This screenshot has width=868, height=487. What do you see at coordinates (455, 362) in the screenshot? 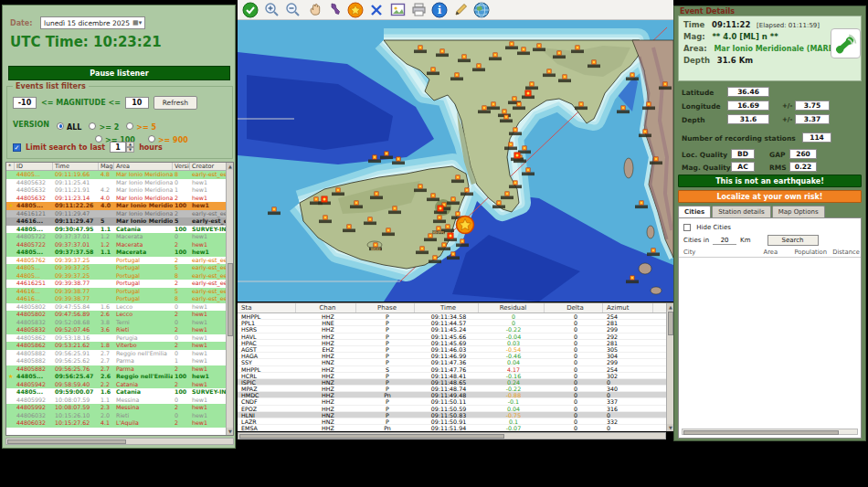
I see `phase-row: SSYHNZP09:11:47.360.040299` at bounding box center [455, 362].